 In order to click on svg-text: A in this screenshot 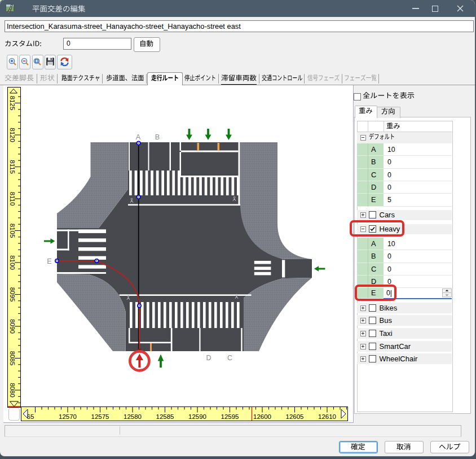, I will do `click(139, 137)`.